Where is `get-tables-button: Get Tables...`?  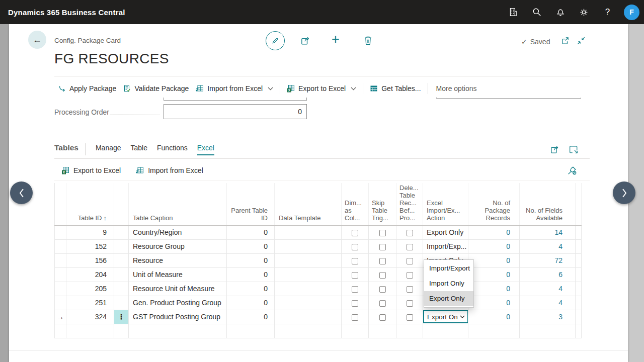
get-tables-button: Get Tables... is located at coordinates (395, 88).